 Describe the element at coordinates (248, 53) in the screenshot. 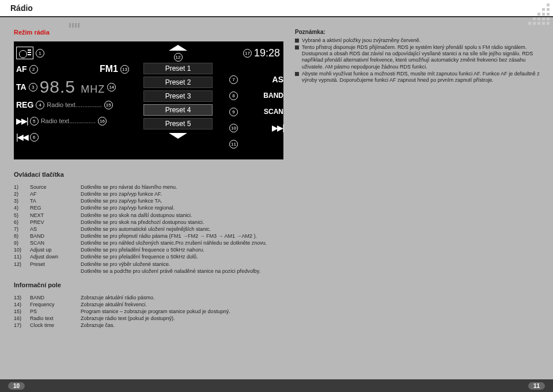

I see `callout-17: 17` at that location.